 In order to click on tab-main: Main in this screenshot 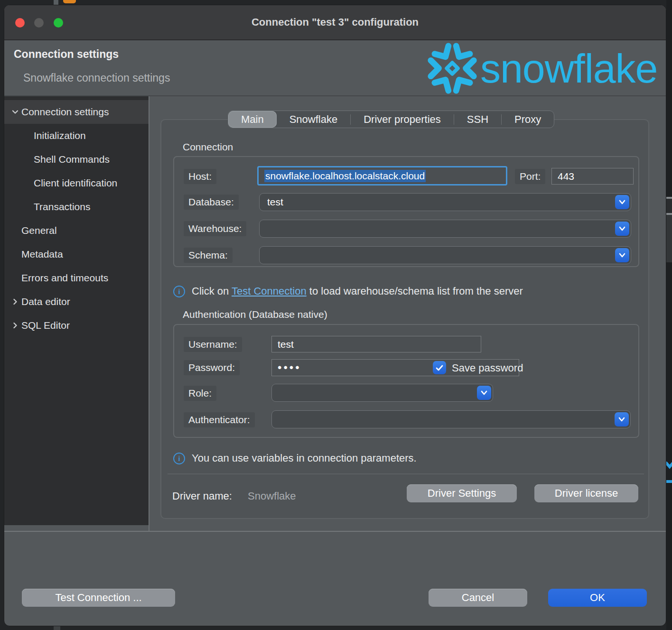, I will do `click(252, 120)`.